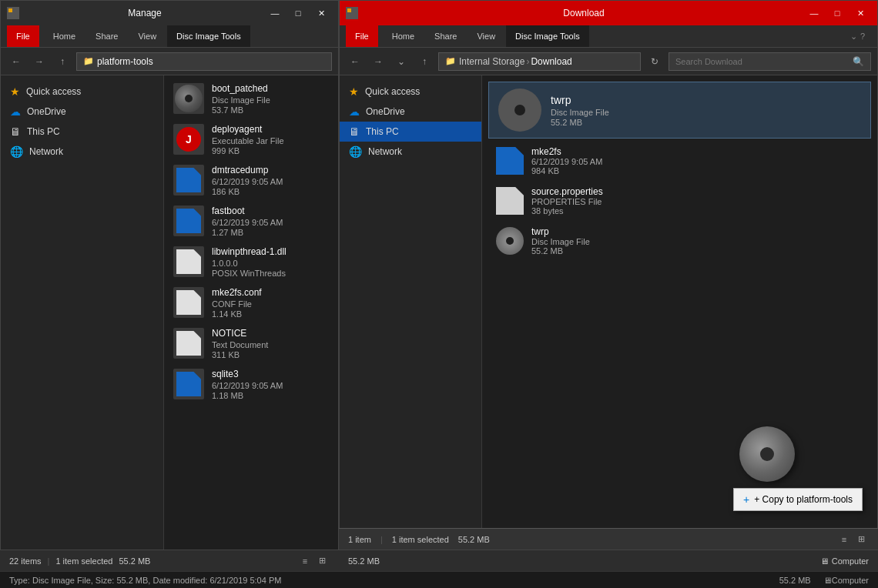 The height and width of the screenshot is (588, 878). I want to click on right-sidebar-this-pc: 🖥 This PC, so click(411, 132).